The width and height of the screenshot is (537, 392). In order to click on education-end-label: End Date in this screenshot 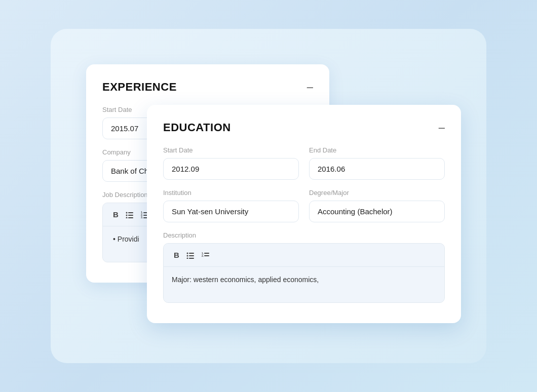, I will do `click(377, 150)`.